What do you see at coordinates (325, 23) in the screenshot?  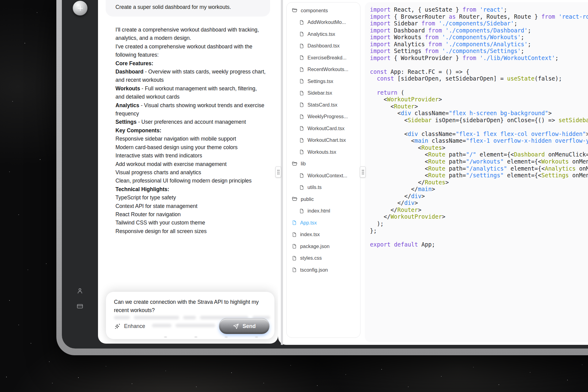 I see `tree-file-addworkoutmo: AddWorkoutMo...` at bounding box center [325, 23].